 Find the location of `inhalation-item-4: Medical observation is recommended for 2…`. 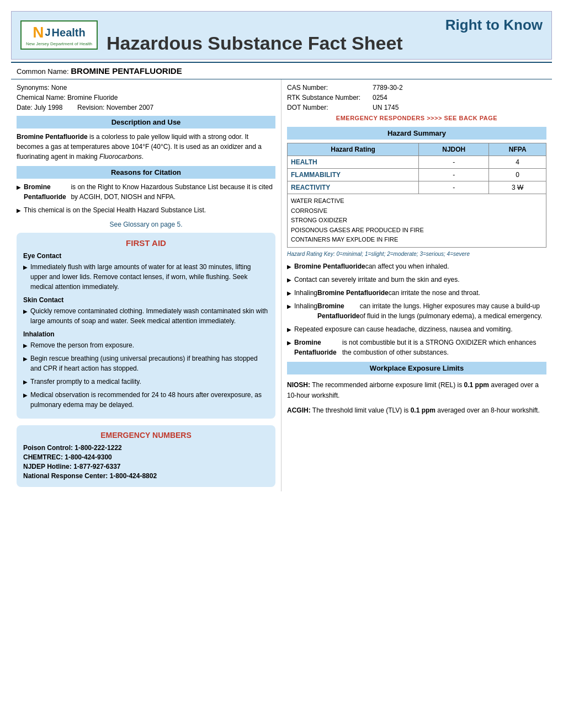

inhalation-item-4: Medical observation is recommended for 2… is located at coordinates (146, 400).